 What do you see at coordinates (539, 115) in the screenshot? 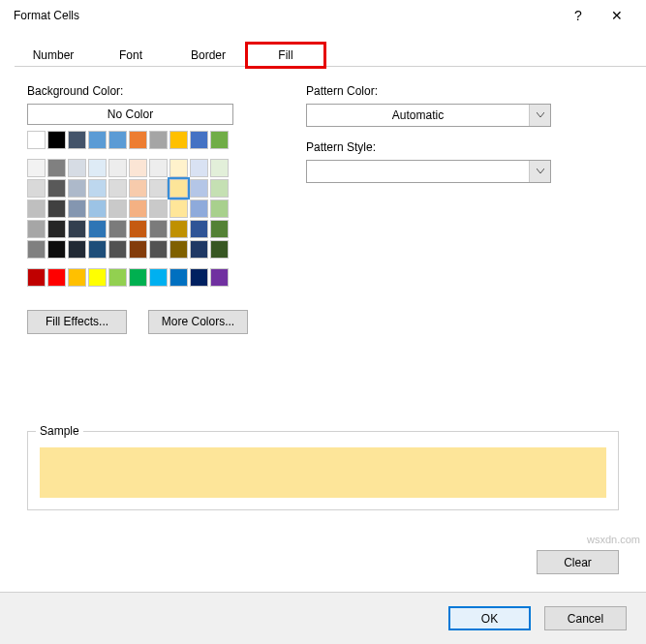
I see `chevron-down-icon` at bounding box center [539, 115].